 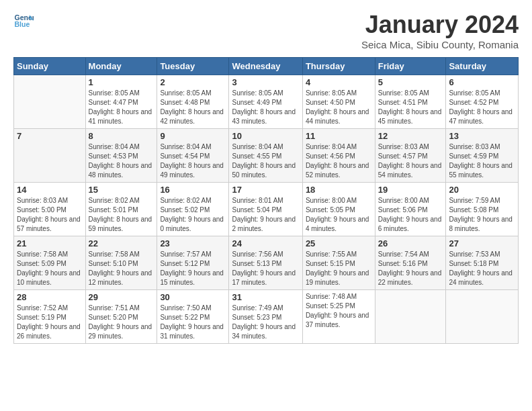 What do you see at coordinates (193, 297) in the screenshot?
I see `day-number: 30` at bounding box center [193, 297].